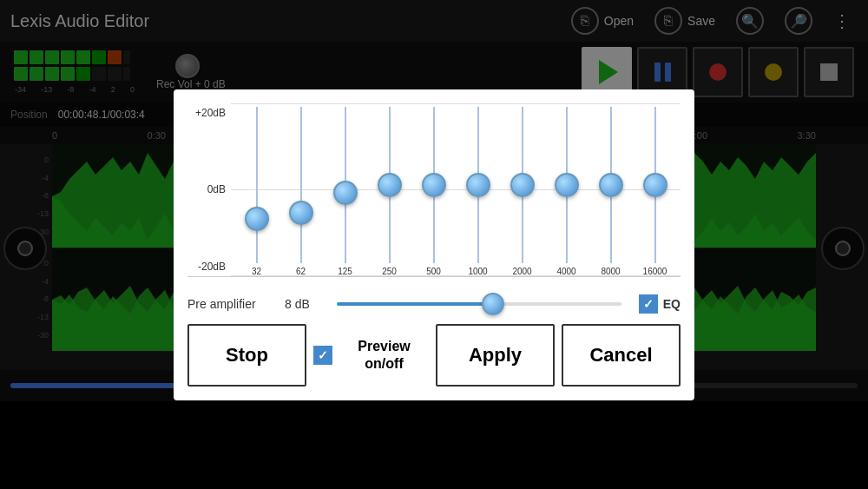  Describe the element at coordinates (415, 304) in the screenshot. I see `pre-amp-fill` at that location.